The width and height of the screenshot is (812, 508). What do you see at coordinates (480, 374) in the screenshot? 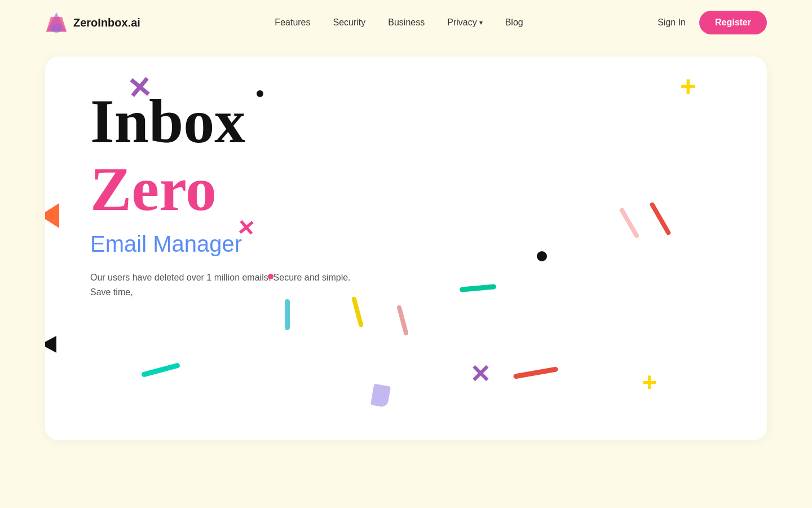
I see `shape-purple-x-bottom: ✕` at bounding box center [480, 374].